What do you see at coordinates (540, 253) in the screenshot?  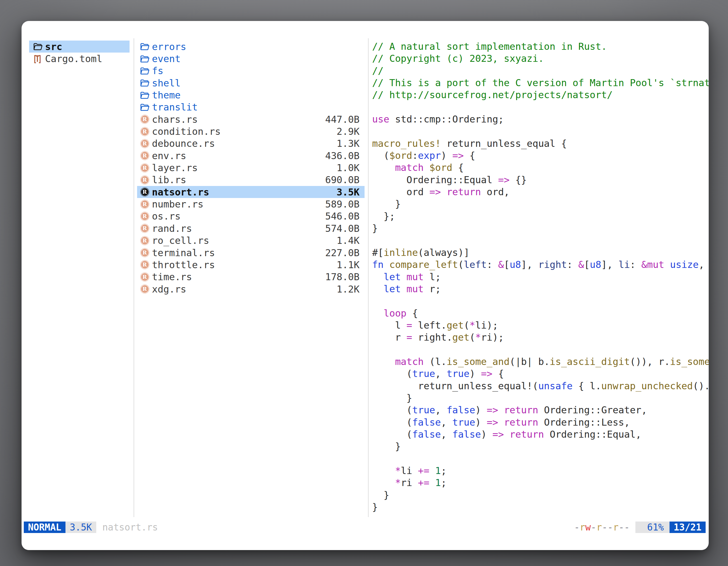 I see `code-line: #[inline(always)]` at bounding box center [540, 253].